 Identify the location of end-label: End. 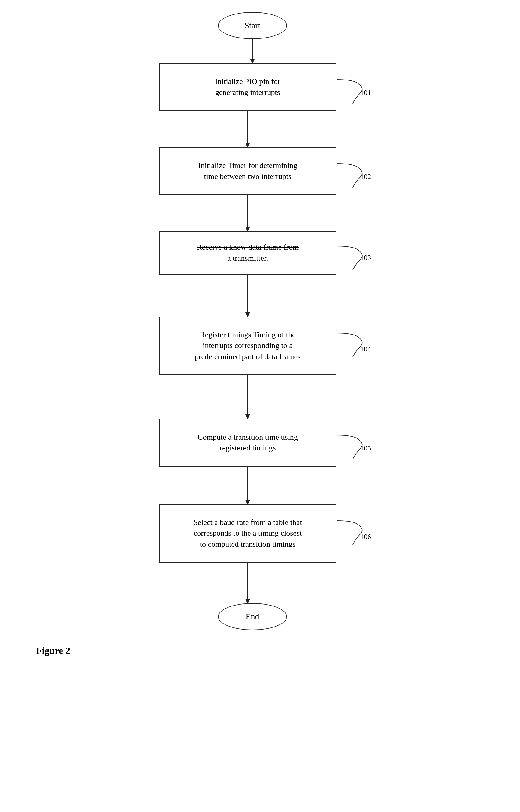
(252, 617).